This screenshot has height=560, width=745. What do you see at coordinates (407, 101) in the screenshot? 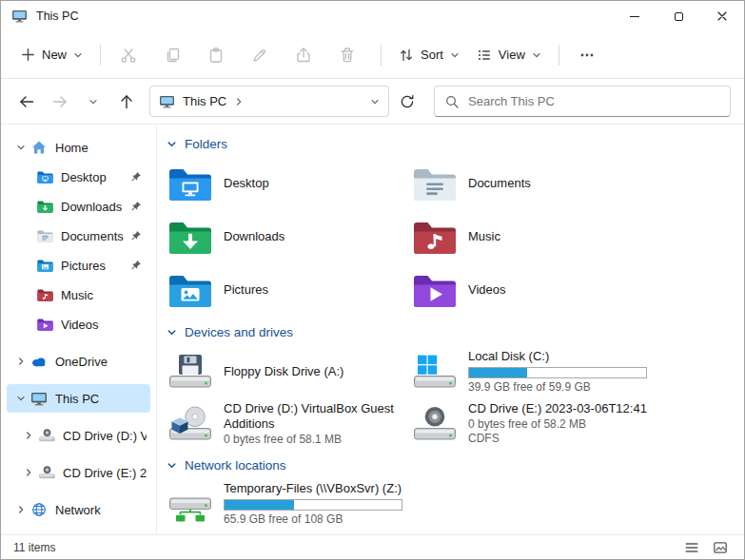
I see `refresh-button` at bounding box center [407, 101].